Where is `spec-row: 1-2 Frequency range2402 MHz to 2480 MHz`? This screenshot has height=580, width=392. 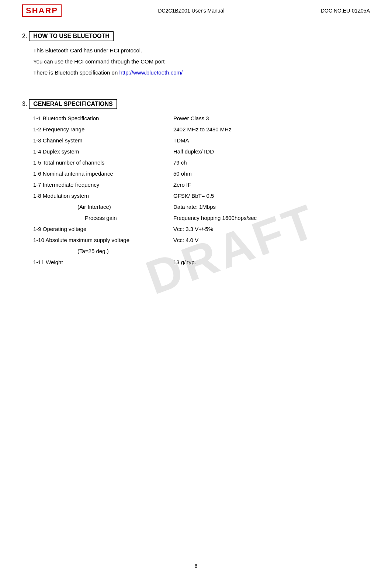
spec-row: 1-2 Frequency range2402 MHz to 2480 MHz is located at coordinates (201, 130).